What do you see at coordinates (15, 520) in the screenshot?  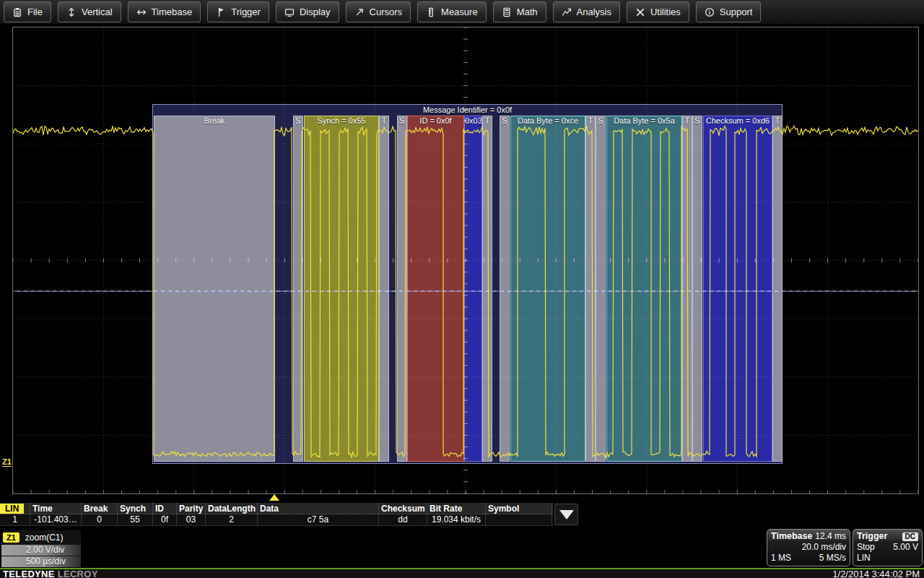 I see `table-cell: 1` at bounding box center [15, 520].